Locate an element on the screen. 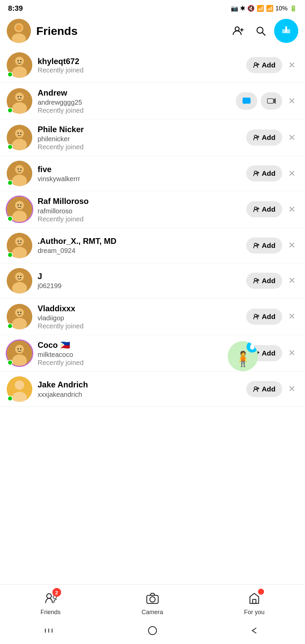 The image size is (305, 644). add-button-j: Add is located at coordinates (264, 281).